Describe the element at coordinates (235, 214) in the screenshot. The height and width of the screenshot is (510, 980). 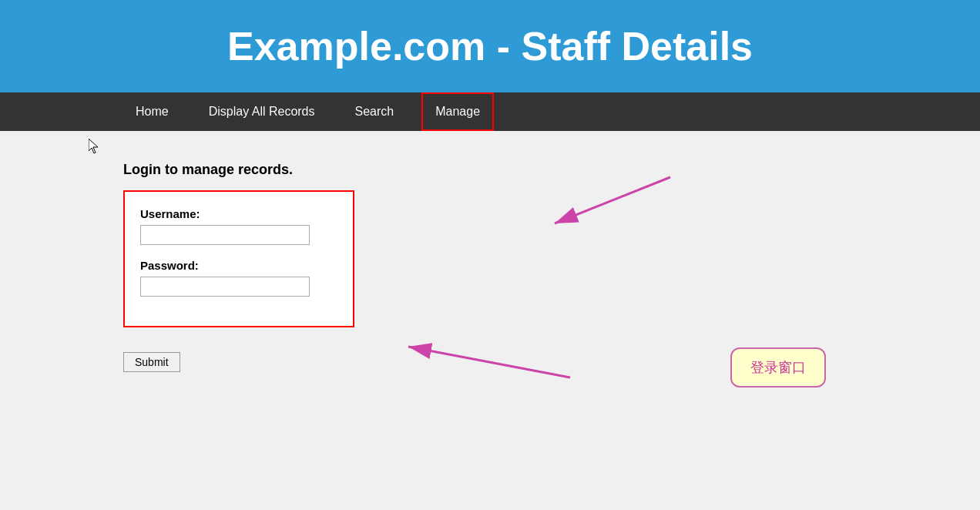
I see `username-label: Username:` at that location.